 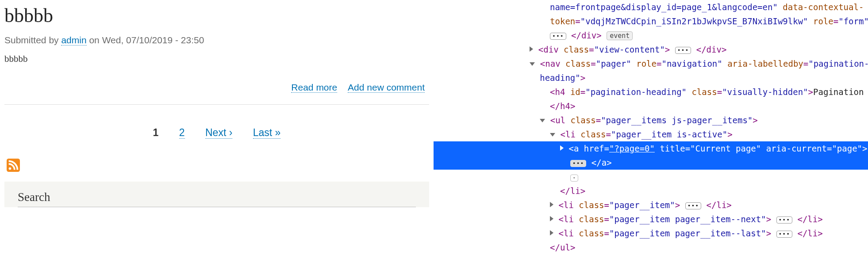 What do you see at coordinates (619, 36) in the screenshot?
I see `event-badge: event` at bounding box center [619, 36].